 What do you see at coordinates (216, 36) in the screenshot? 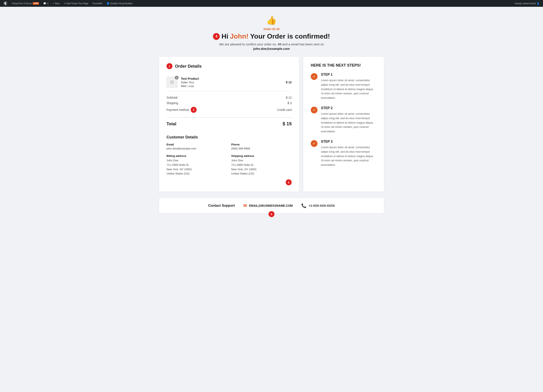
I see `step-badge-4: 4` at bounding box center [216, 36].